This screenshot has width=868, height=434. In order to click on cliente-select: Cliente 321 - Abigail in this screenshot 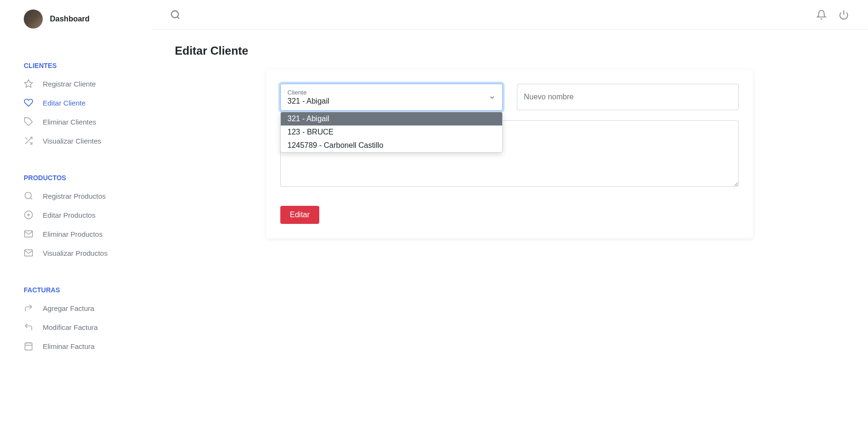, I will do `click(391, 97)`.